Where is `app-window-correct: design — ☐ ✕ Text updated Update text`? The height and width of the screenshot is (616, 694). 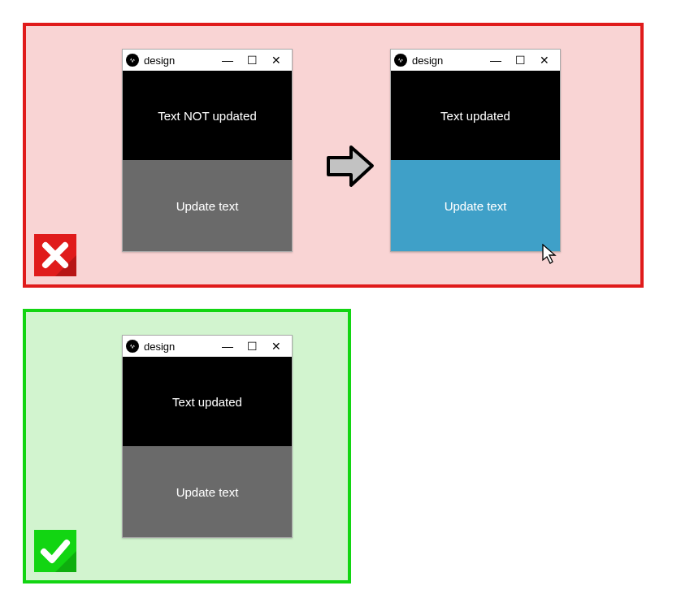
app-window-correct: design — ☐ ✕ Text updated Update text is located at coordinates (207, 436).